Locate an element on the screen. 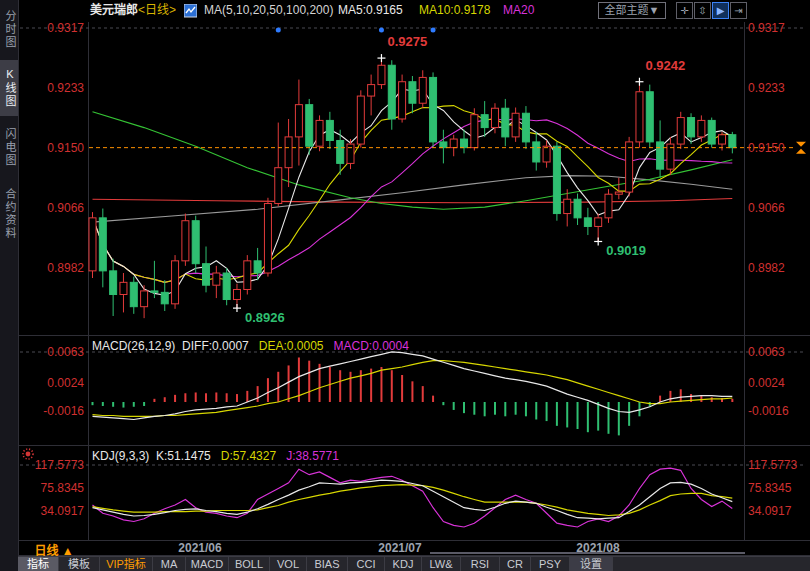 This screenshot has width=810, height=571. tab-rsi: RSI is located at coordinates (480, 564).